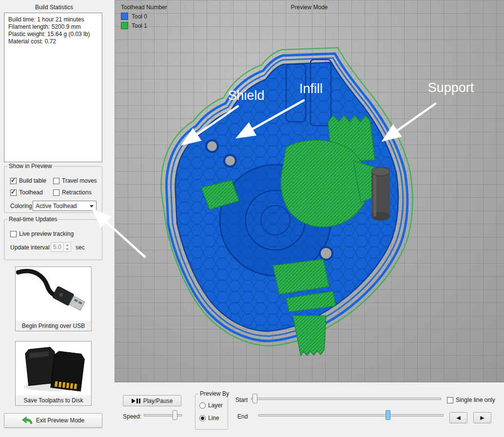 The width and height of the screenshot is (504, 437). Describe the element at coordinates (309, 410) in the screenshot. I see `bottom-toolbar: Play/Pause Speed: Preview By Layer Line …` at that location.